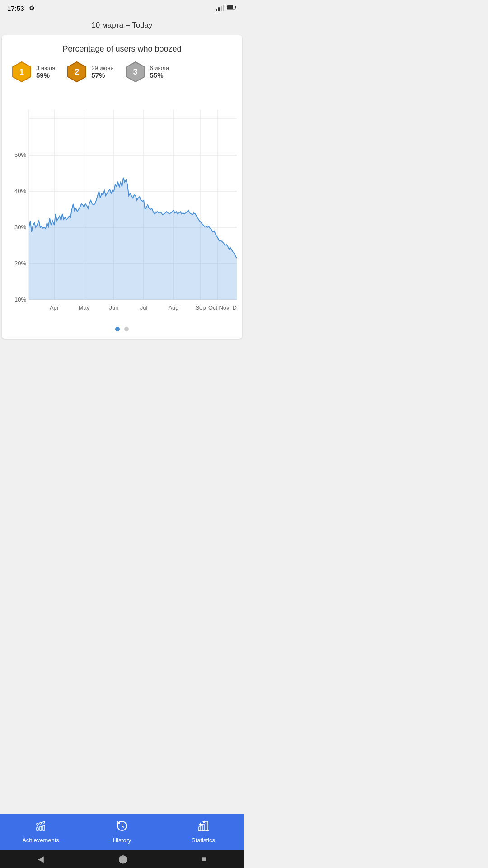  Describe the element at coordinates (20, 263) in the screenshot. I see `svg-text: 20%` at that location.